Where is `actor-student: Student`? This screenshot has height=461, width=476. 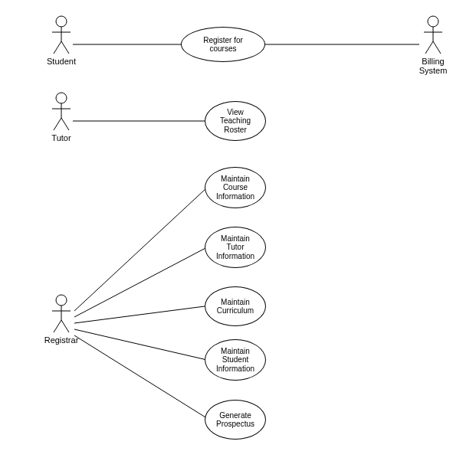 actor-student: Student is located at coordinates (61, 41).